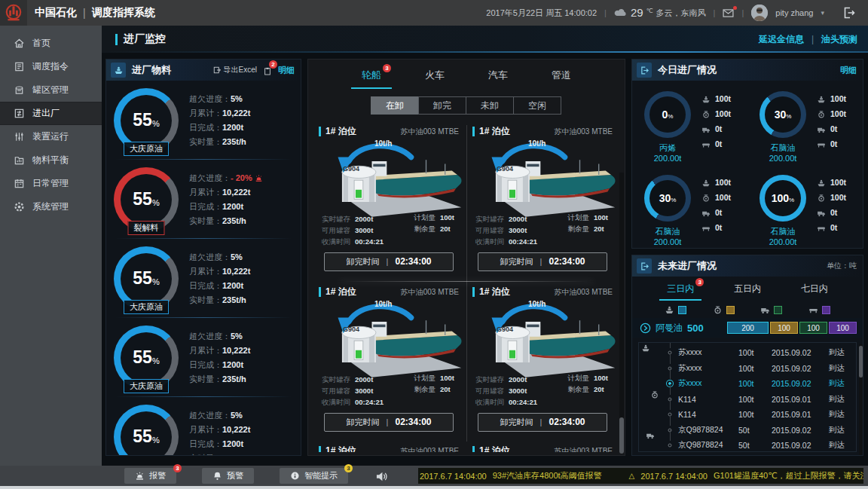 Image resolution: width=868 pixels, height=489 pixels. Describe the element at coordinates (286, 71) in the screenshot. I see `materials-detail-link: 明细` at that location.